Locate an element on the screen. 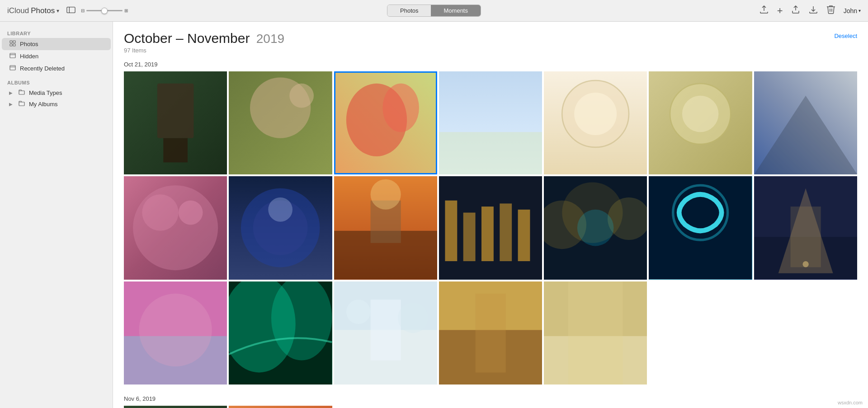 The height and width of the screenshot is (408, 868). zoom-slider is located at coordinates (104, 11).